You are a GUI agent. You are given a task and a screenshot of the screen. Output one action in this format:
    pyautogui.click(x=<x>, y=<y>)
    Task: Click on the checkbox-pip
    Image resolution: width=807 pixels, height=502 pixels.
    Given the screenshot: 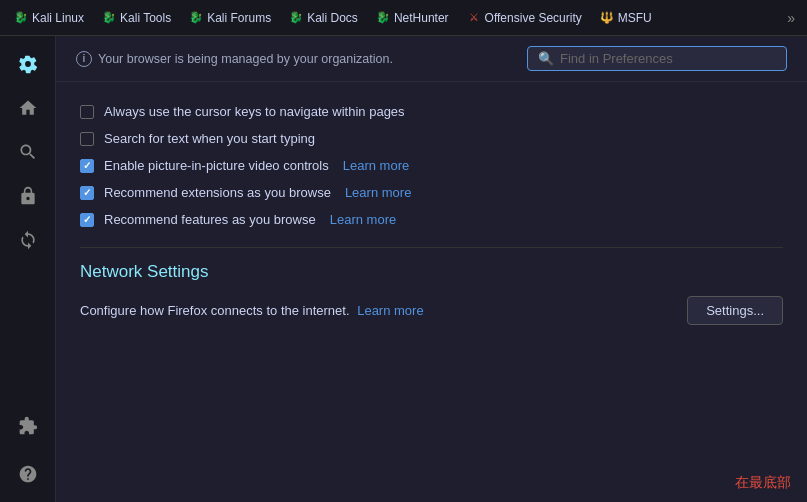 What is the action you would take?
    pyautogui.click(x=87, y=166)
    